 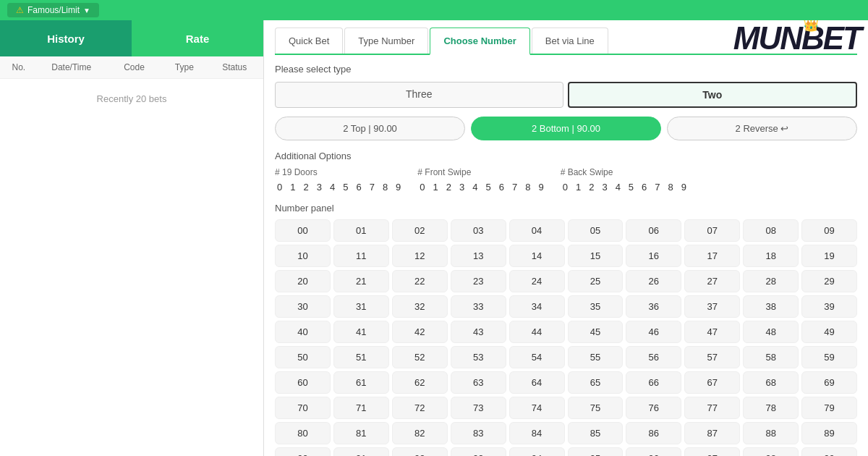 What do you see at coordinates (829, 281) in the screenshot?
I see `number-cell: 29` at bounding box center [829, 281].